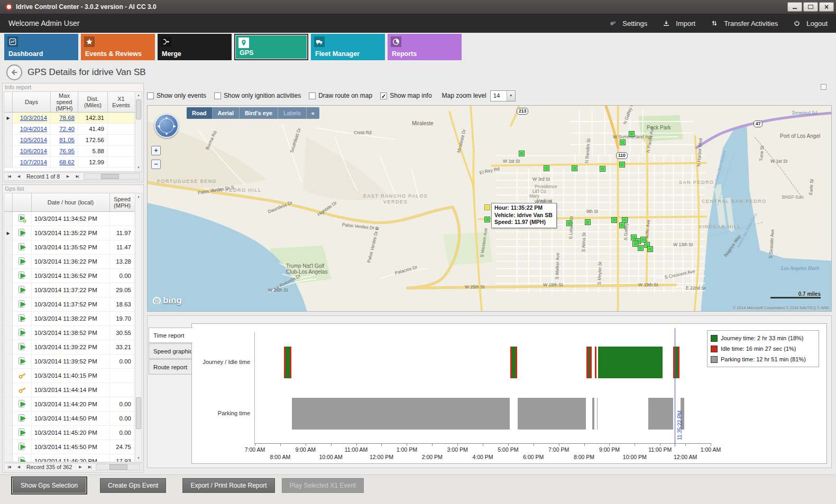  I want to click on module-tile-fleet-manager: Fleet Manager, so click(348, 47).